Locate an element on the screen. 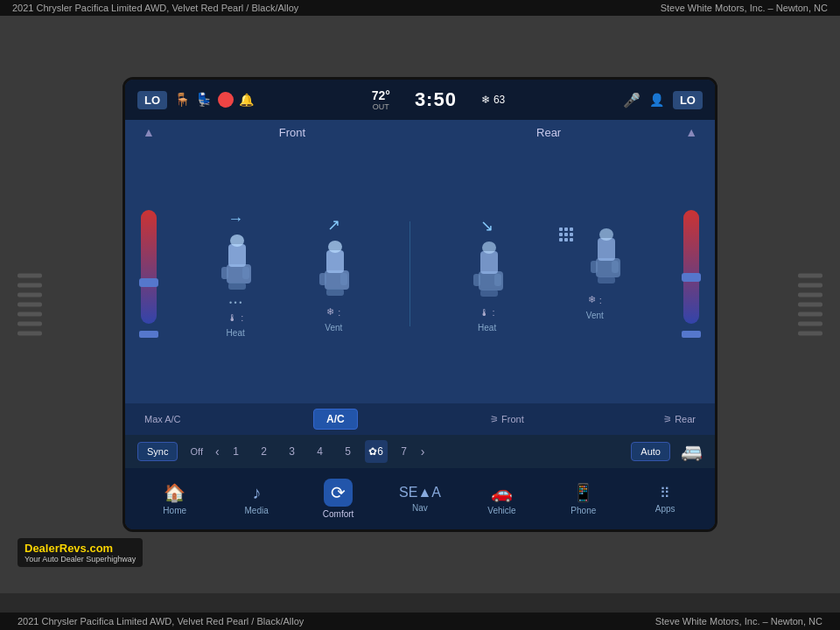 The height and width of the screenshot is (630, 840). front-defrost-button: ⚞ Front is located at coordinates (508, 420).